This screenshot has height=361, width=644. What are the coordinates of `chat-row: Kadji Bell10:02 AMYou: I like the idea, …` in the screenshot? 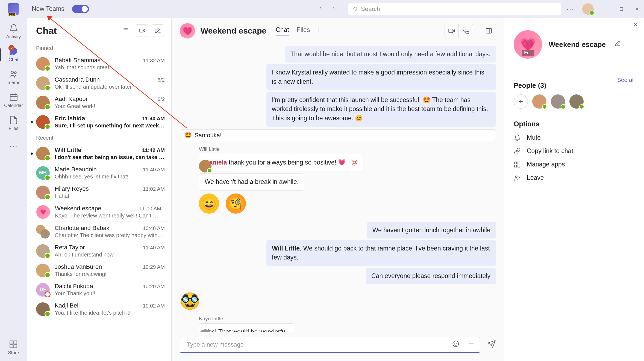 It's located at (99, 309).